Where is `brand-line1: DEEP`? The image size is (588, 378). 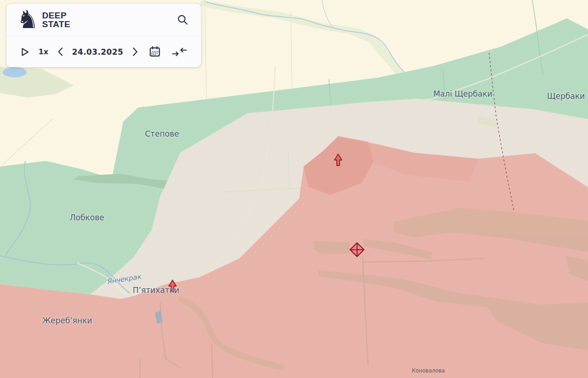
brand-line1: DEEP is located at coordinates (56, 16).